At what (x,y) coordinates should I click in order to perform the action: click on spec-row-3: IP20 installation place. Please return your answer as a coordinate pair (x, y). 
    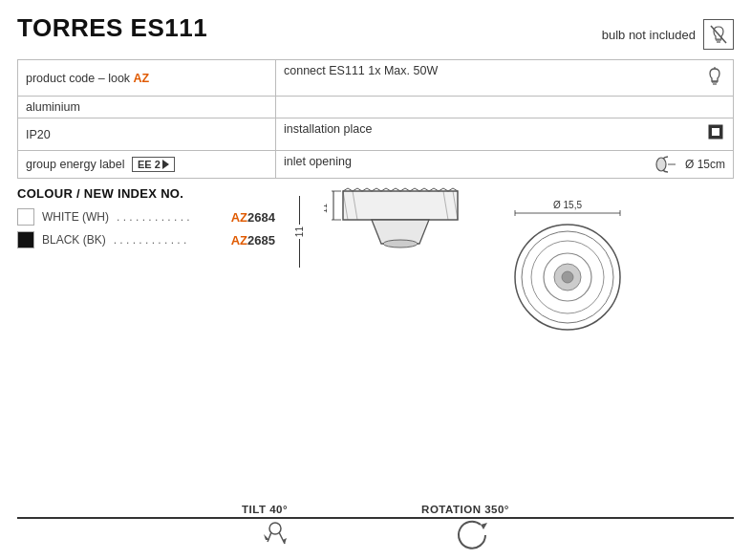
    Looking at the image, I should click on (376, 135).